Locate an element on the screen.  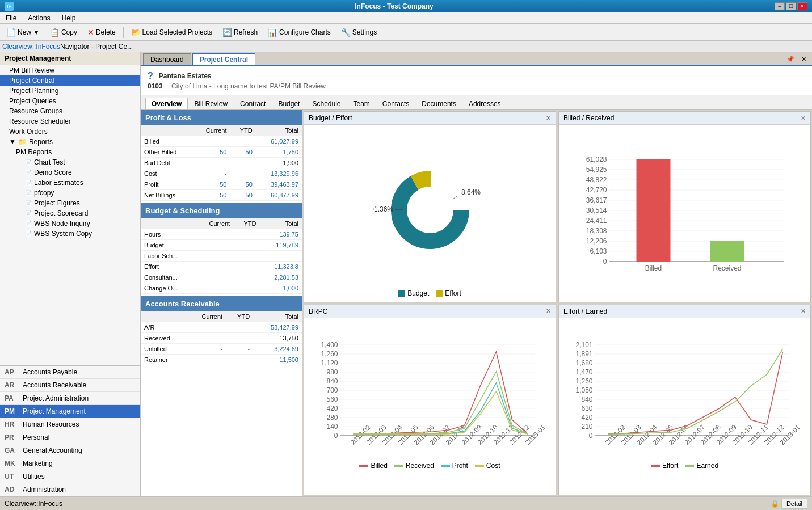
close-button: ✕ is located at coordinates (802, 6).